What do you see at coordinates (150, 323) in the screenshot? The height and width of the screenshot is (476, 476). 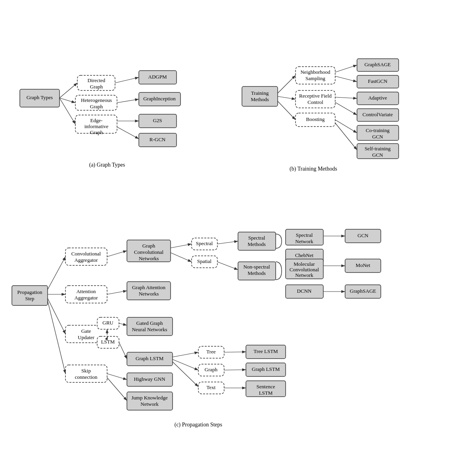 I see `gated-label: Gated Graph` at bounding box center [150, 323].